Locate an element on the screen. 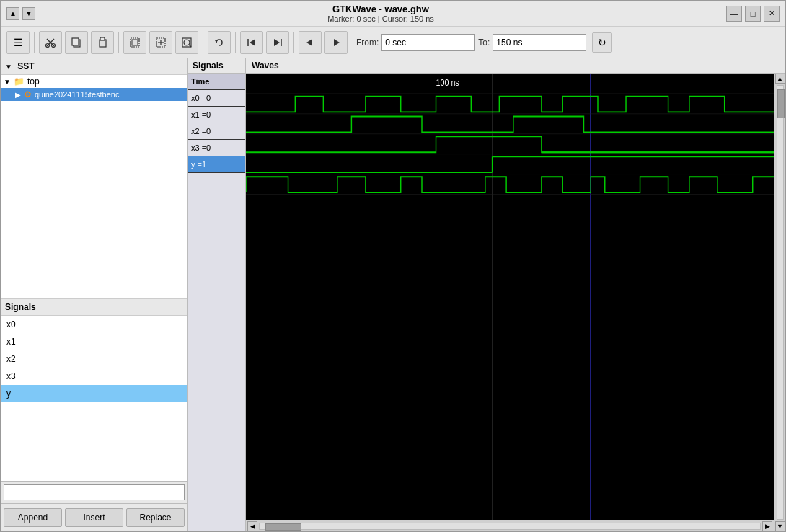 The width and height of the screenshot is (786, 532). copy-icon is located at coordinates (76, 43).